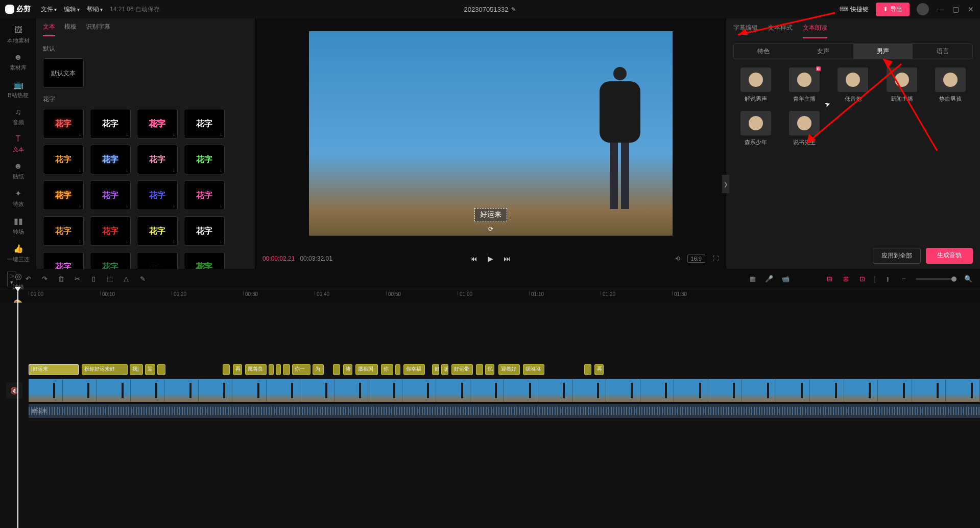 The image size is (980, 528). I want to click on voice-cat-featured: 特色, so click(764, 51).